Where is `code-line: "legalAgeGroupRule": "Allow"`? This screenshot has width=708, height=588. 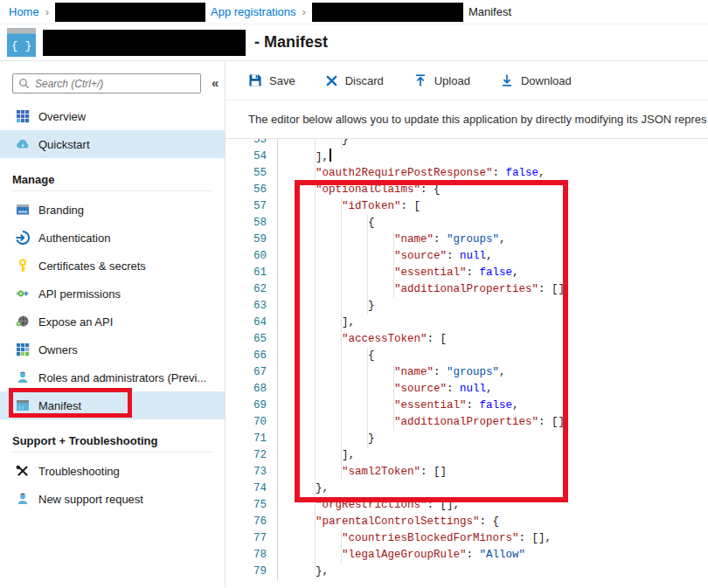
code-line: "legalAgeGroupRule": "Allow" is located at coordinates (498, 556).